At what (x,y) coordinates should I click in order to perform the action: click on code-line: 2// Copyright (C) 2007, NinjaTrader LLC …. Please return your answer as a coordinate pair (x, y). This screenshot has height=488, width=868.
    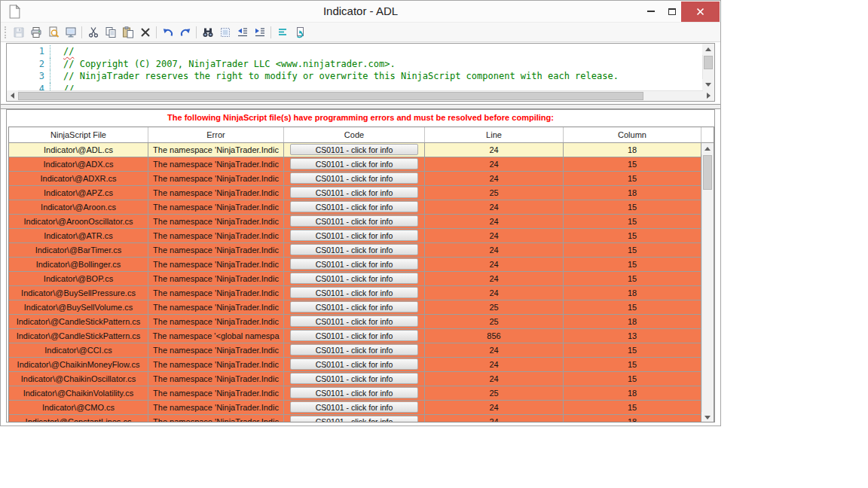
    Looking at the image, I should click on (354, 65).